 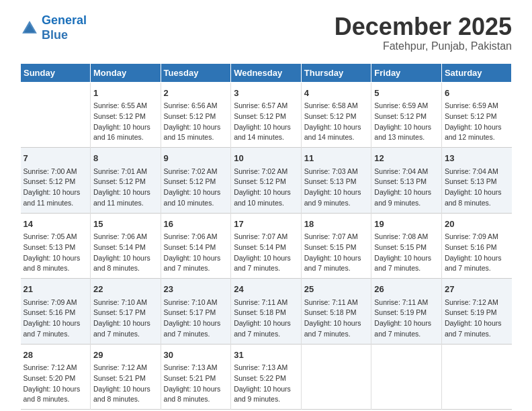 I want to click on day-number: 20, so click(x=477, y=224).